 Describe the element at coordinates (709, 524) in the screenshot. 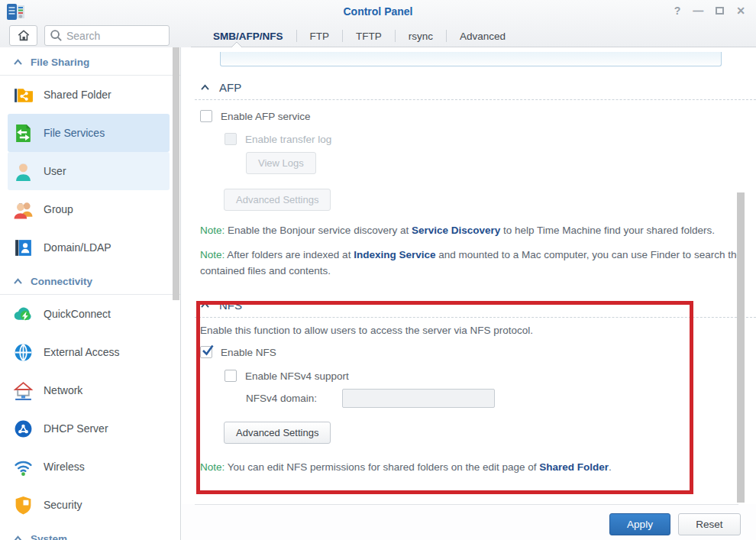

I see `reset-button: Reset` at that location.